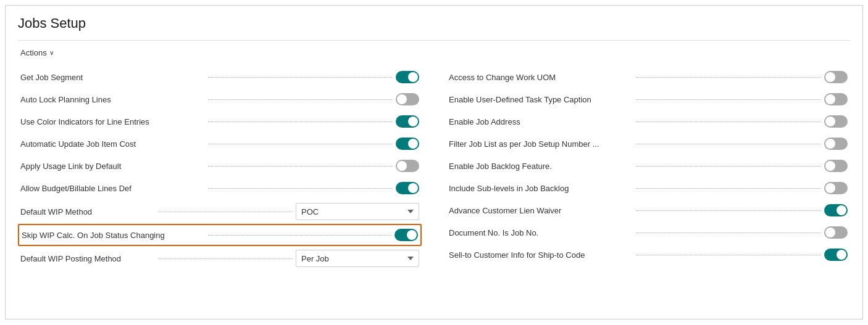 Image resolution: width=868 pixels, height=325 pixels. What do you see at coordinates (648, 99) in the screenshot?
I see `setting-row-enable-user-defined-task: Enable User-Defined Task Type Caption` at bounding box center [648, 99].